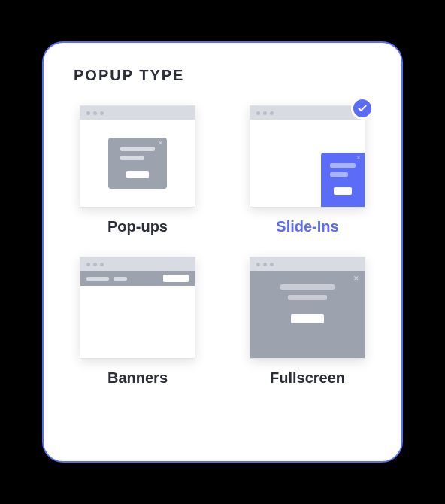  What do you see at coordinates (138, 308) in the screenshot?
I see `banners-preview-icon` at bounding box center [138, 308].